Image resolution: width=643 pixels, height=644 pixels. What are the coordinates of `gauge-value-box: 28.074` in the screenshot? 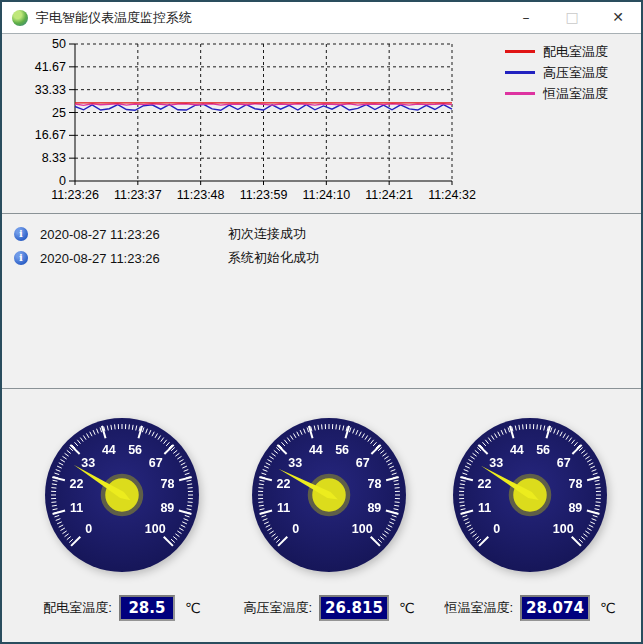 It's located at (555, 608).